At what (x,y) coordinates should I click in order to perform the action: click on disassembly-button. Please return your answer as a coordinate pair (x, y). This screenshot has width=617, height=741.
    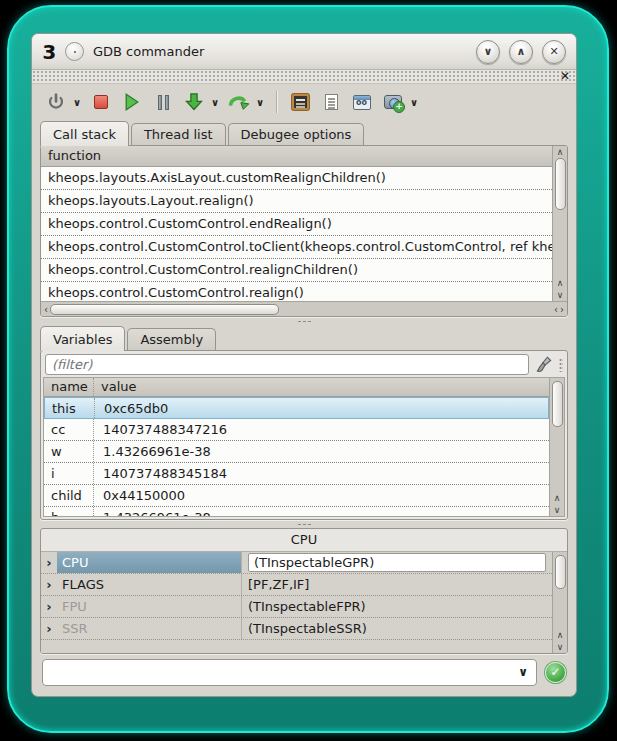
    Looking at the image, I should click on (331, 102).